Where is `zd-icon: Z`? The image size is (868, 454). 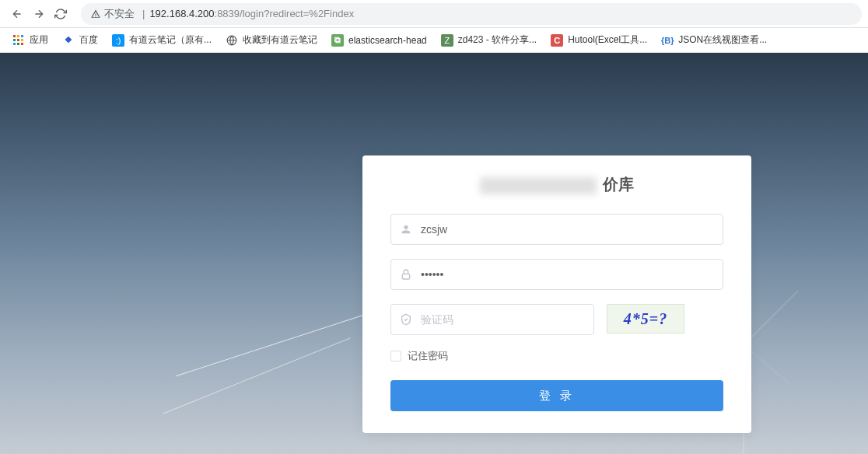 zd-icon: Z is located at coordinates (447, 40).